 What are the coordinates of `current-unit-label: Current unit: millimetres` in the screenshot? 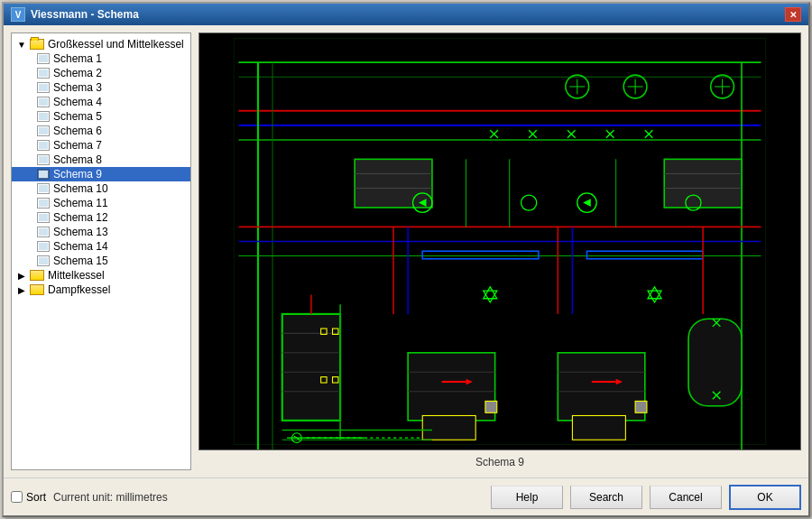 It's located at (269, 497).